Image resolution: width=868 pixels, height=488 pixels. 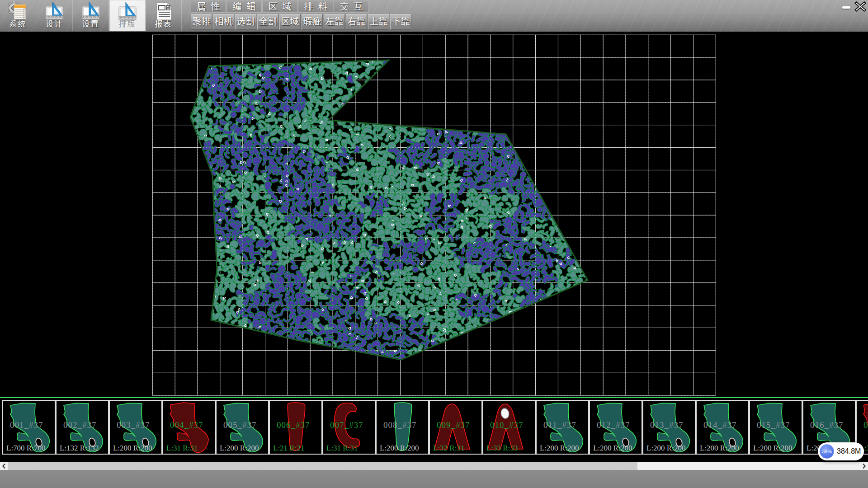 I want to click on tray-cell: 007_#37L:31 R:31, so click(x=349, y=427).